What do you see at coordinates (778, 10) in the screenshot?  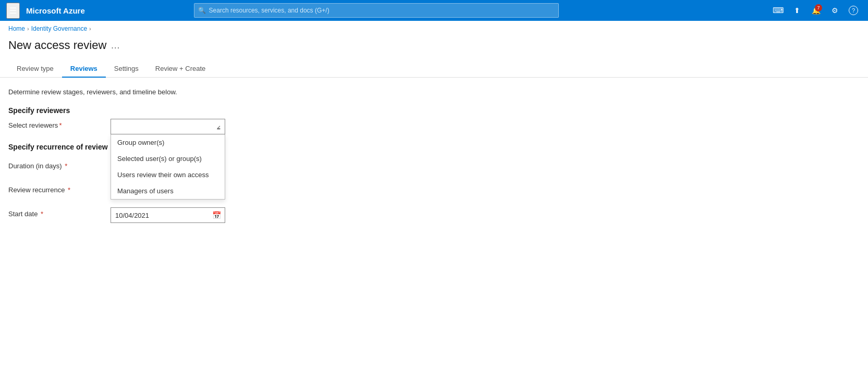 I see `cloud-shell-button: ⌨` at bounding box center [778, 10].